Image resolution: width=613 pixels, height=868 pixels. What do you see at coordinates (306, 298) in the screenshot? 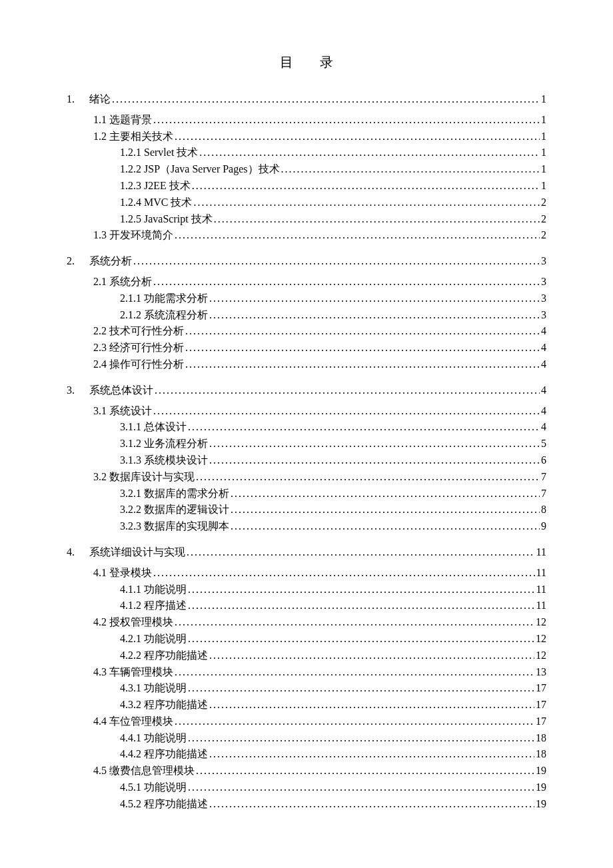
I see `toc-entry: 2.1.1 功能需求分析3` at bounding box center [306, 298].